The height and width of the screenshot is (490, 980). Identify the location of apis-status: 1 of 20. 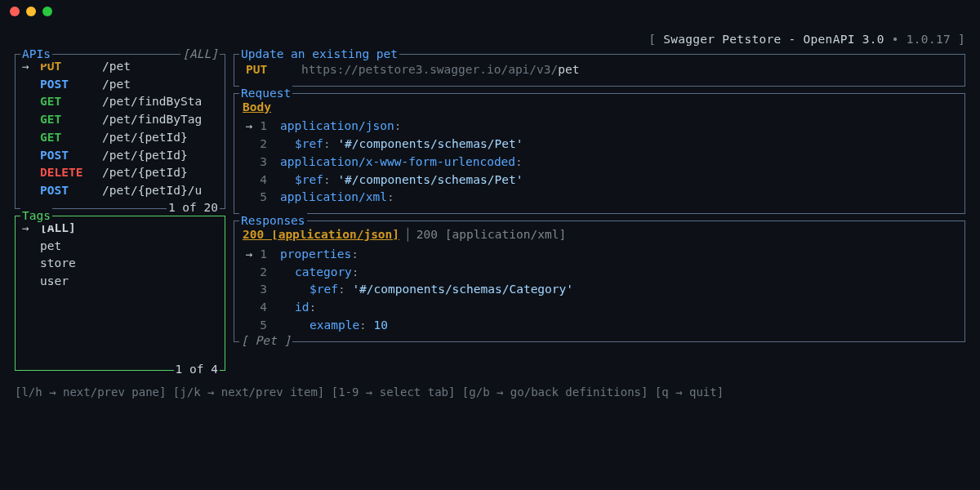
(193, 208).